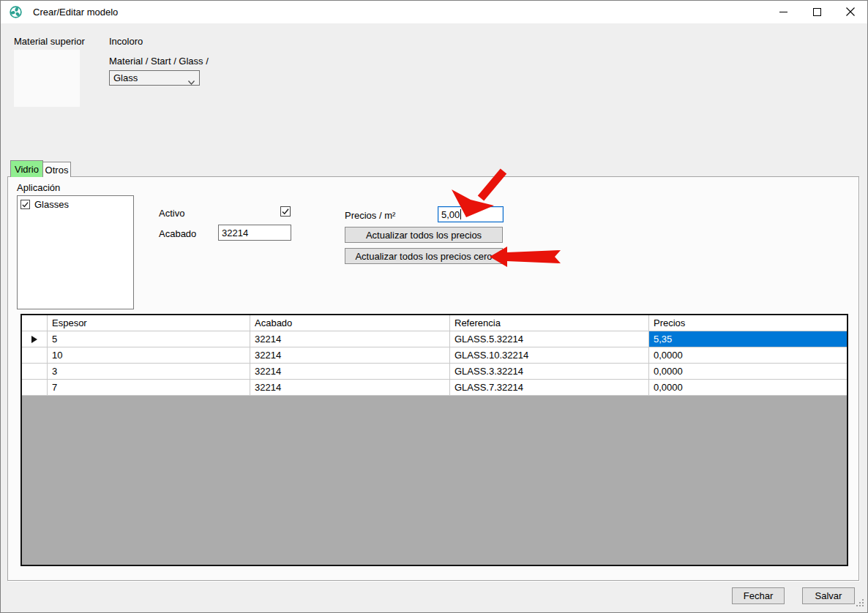 The height and width of the screenshot is (613, 868). What do you see at coordinates (850, 12) in the screenshot?
I see `close-icon` at bounding box center [850, 12].